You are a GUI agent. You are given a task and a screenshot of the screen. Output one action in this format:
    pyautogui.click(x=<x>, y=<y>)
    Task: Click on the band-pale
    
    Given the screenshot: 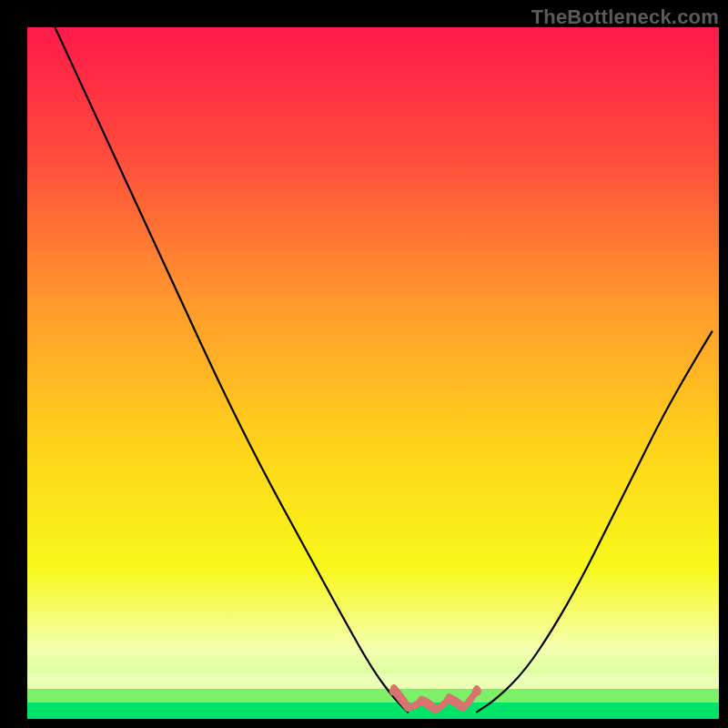 What is the action you would take?
    pyautogui.click(x=373, y=681)
    